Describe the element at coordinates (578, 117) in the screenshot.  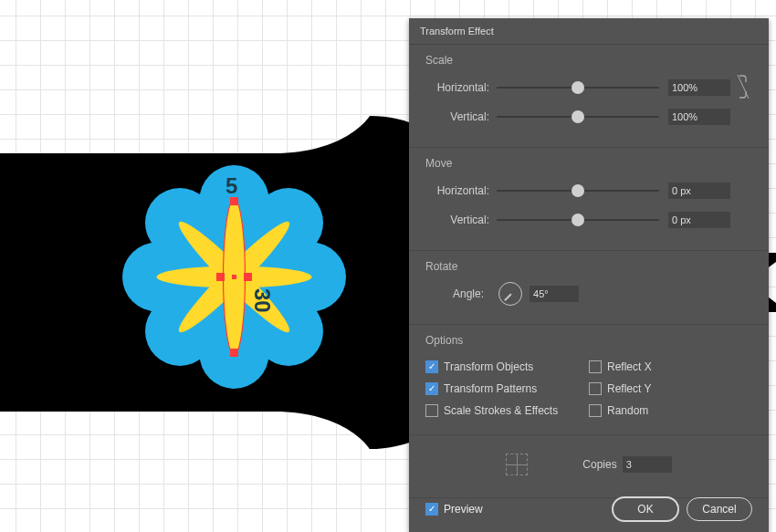
I see `scale-vertical-slider` at that location.